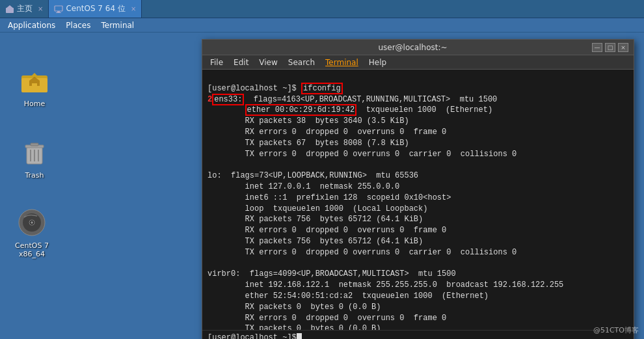  What do you see at coordinates (327, 318) in the screenshot?
I see `virbr0-rx-errors-line: RX errors 0 dropped 0 overruns 0 frame 0` at bounding box center [327, 318].